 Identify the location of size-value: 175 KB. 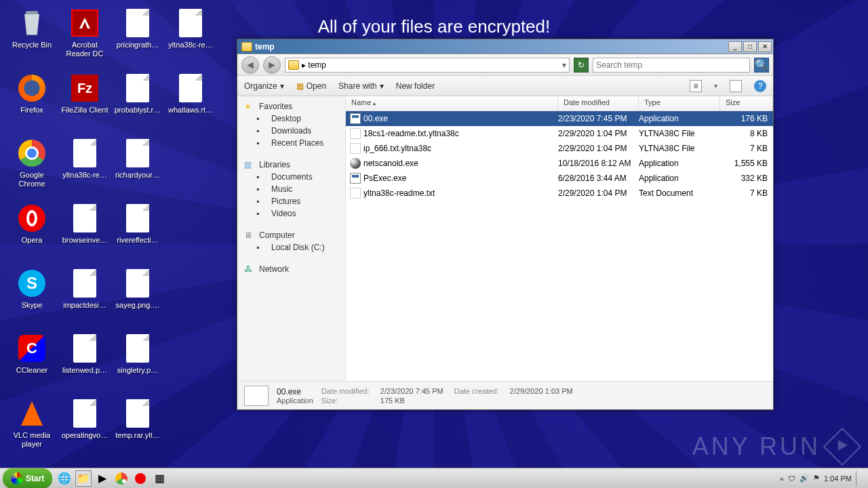
(412, 401).